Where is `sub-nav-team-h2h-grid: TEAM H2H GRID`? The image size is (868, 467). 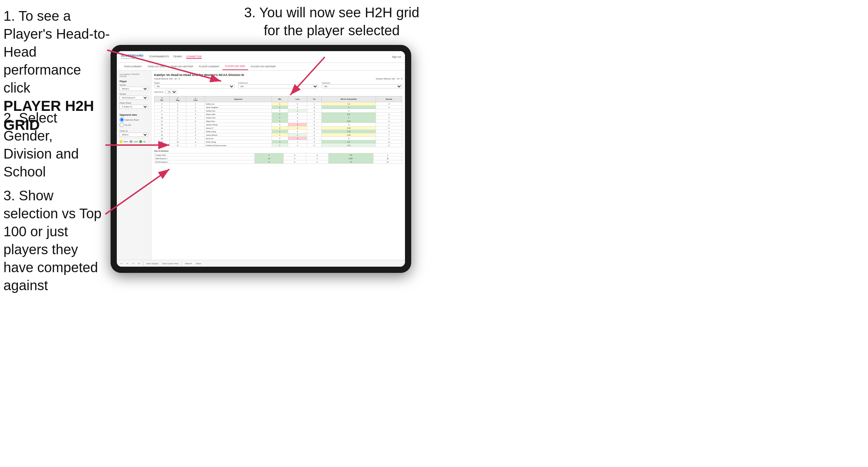
sub-nav-team-h2h-grid: TEAM H2H GRID is located at coordinates (156, 66).